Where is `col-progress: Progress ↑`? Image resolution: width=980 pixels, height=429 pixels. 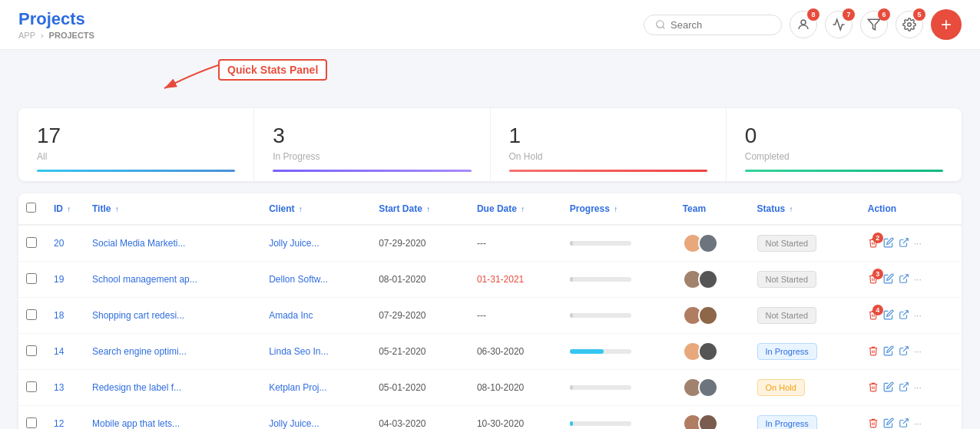 col-progress: Progress ↑ is located at coordinates (619, 209).